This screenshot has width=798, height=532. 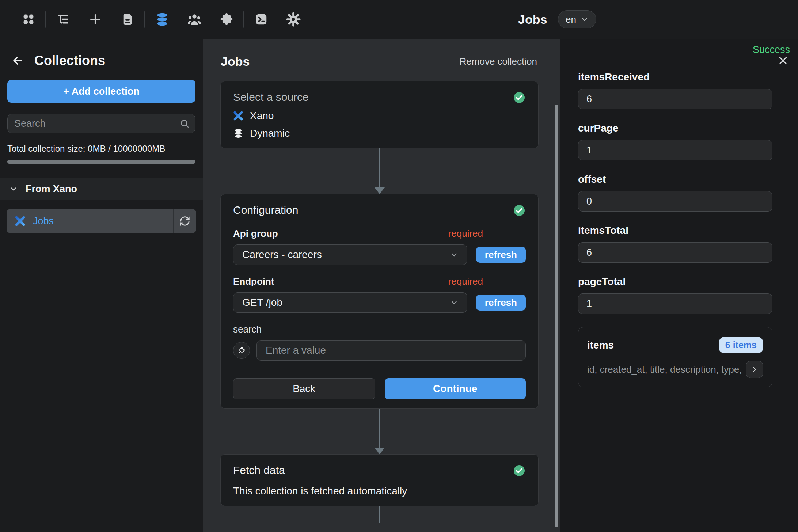 What do you see at coordinates (571, 20) in the screenshot?
I see `language-value: en` at bounding box center [571, 20].